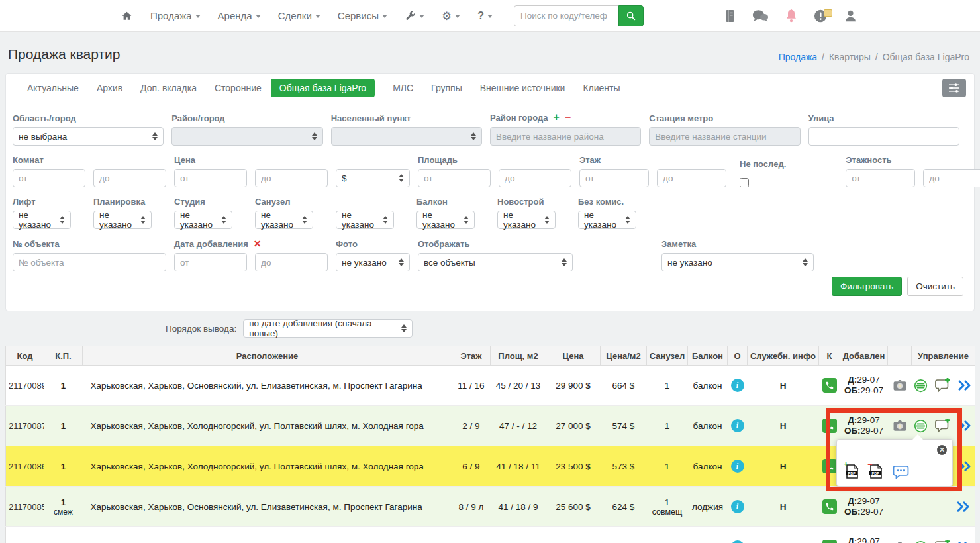  What do you see at coordinates (491, 385) in the screenshot?
I see `table-row: 211700892 1 Харьковская, Харьков, Основя…` at bounding box center [491, 385].